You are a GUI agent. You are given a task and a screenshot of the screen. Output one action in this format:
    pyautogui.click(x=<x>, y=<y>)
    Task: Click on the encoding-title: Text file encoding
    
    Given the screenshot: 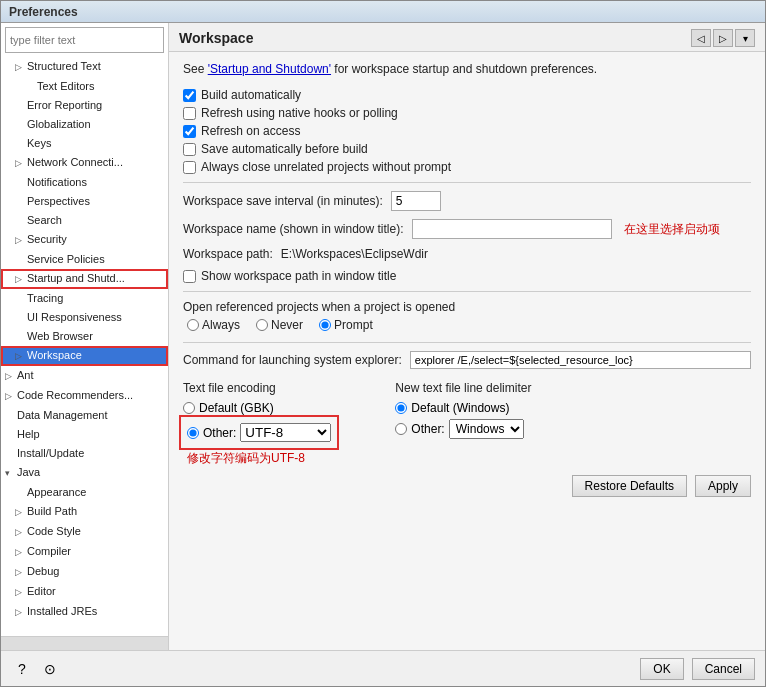 What is the action you would take?
    pyautogui.click(x=259, y=388)
    